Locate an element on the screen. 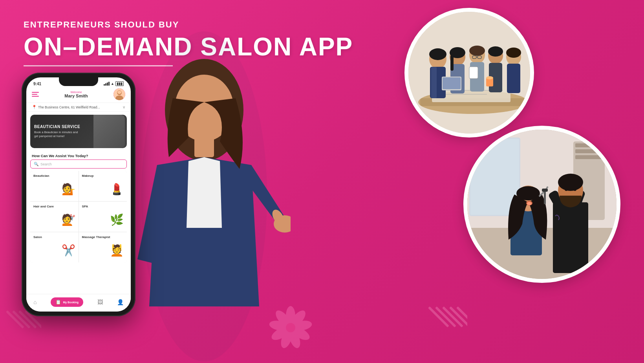 This screenshot has height=363, width=644. service-cell-salon: Salon ✂️ is located at coordinates (54, 248).